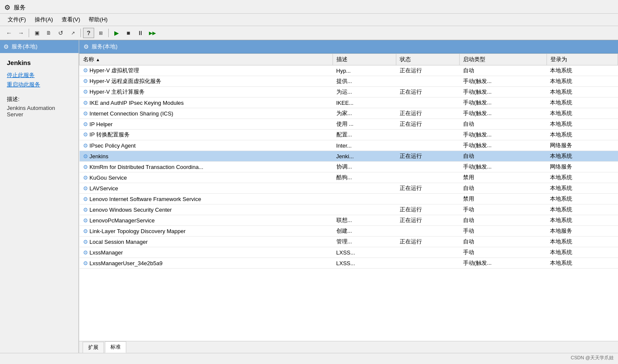 This screenshot has width=618, height=364. Describe the element at coordinates (17, 20) in the screenshot. I see `menu-item-F: 文件(F)` at that location.